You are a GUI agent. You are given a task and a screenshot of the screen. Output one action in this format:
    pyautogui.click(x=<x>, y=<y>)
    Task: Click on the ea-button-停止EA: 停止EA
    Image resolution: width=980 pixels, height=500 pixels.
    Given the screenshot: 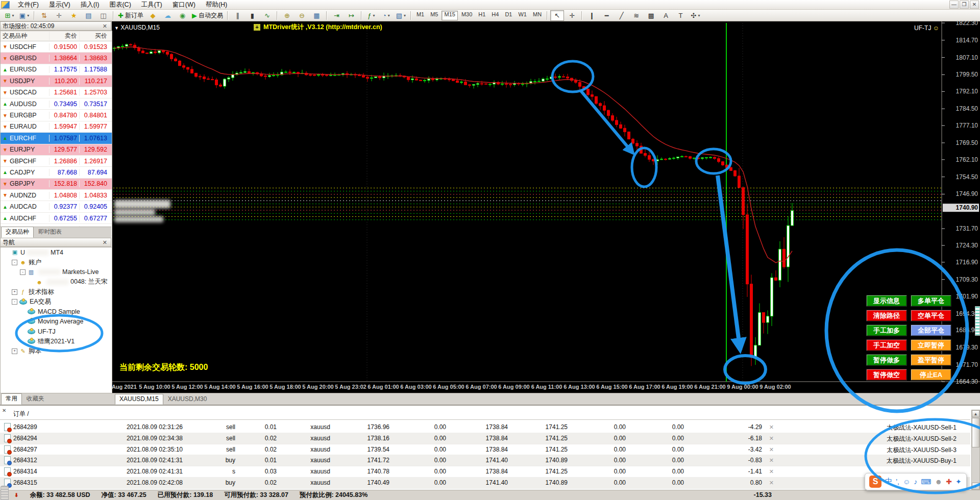 What is the action you would take?
    pyautogui.click(x=931, y=374)
    